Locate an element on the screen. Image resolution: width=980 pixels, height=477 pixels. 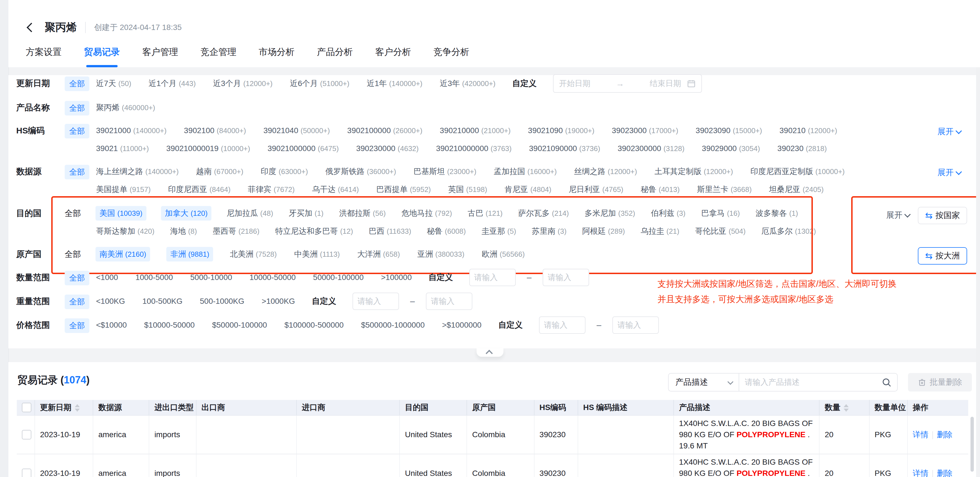
search-field-select: 产品描述 is located at coordinates (704, 382).